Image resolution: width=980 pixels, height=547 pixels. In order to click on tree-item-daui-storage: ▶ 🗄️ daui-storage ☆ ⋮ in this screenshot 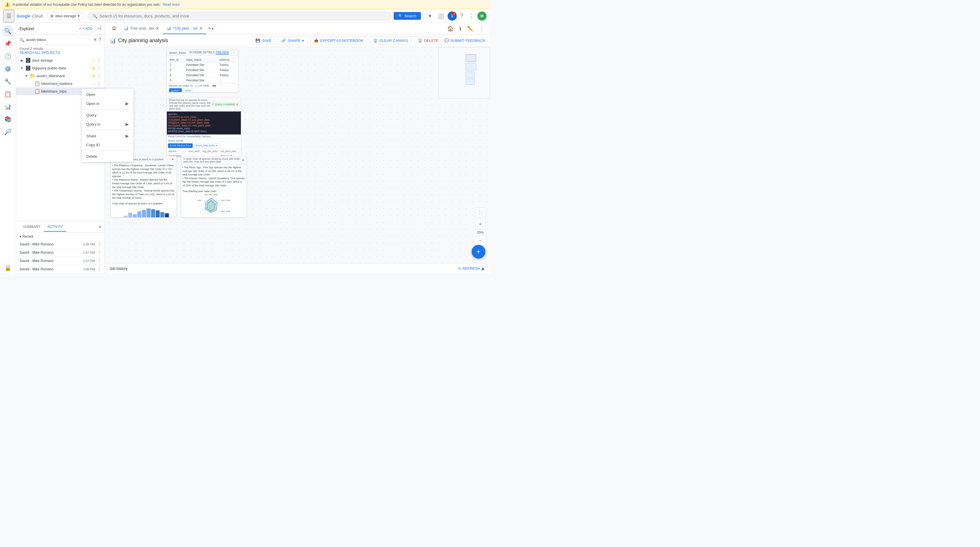, I will do `click(60, 60)`.